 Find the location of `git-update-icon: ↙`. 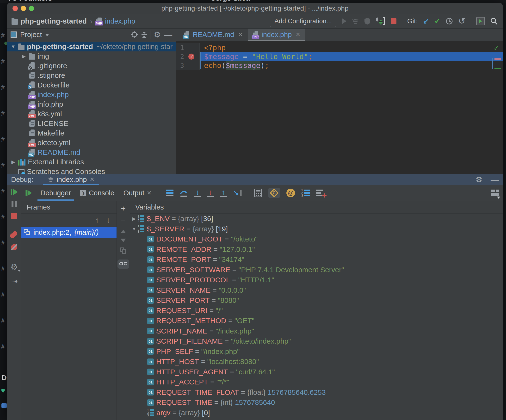

git-update-icon: ↙ is located at coordinates (426, 21).